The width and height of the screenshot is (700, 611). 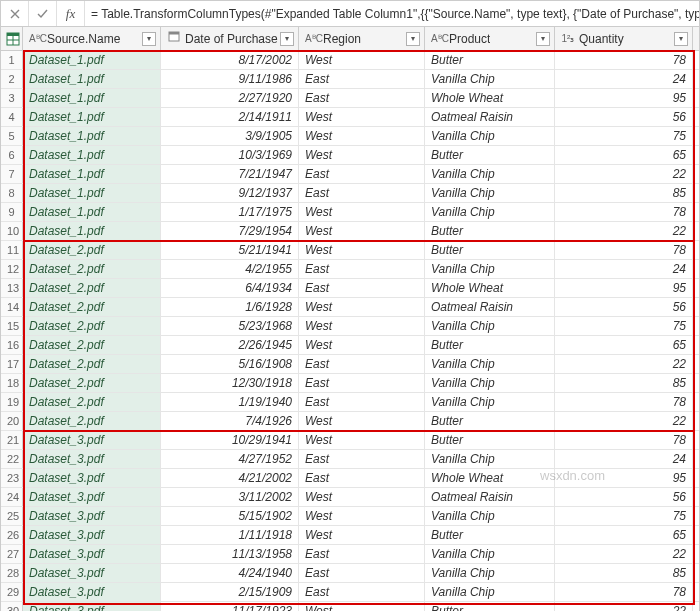 I want to click on cell-date: 2/26/1945, so click(x=230, y=345).